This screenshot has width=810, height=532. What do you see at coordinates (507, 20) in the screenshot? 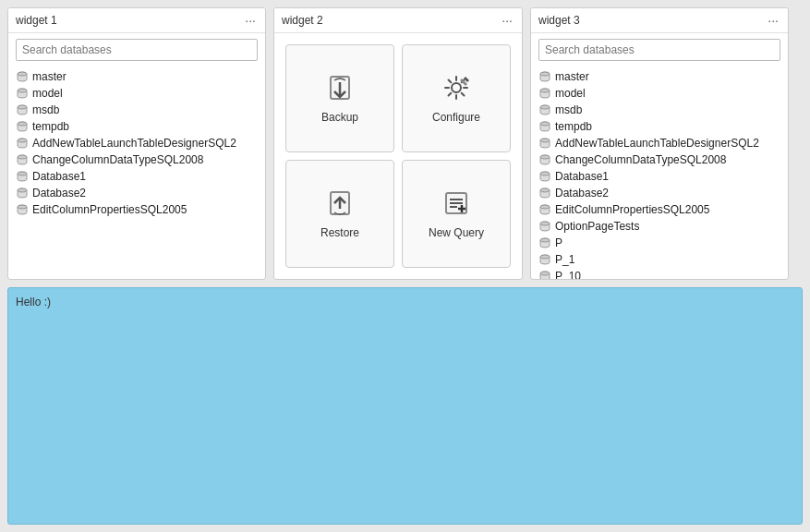
I see `widget-2-menu-button: ···` at bounding box center [507, 20].